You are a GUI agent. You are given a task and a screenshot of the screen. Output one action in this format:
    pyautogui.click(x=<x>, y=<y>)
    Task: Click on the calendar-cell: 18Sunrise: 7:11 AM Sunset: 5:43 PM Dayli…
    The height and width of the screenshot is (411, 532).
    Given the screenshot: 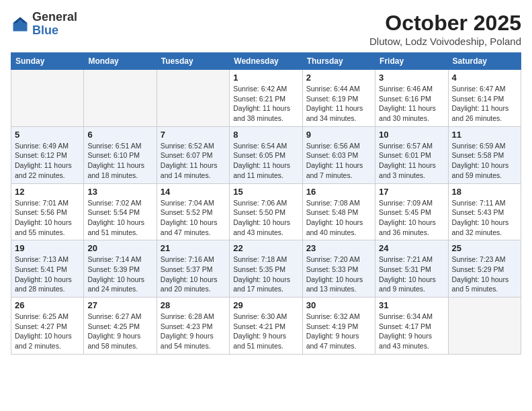 What is the action you would take?
    pyautogui.click(x=484, y=212)
    